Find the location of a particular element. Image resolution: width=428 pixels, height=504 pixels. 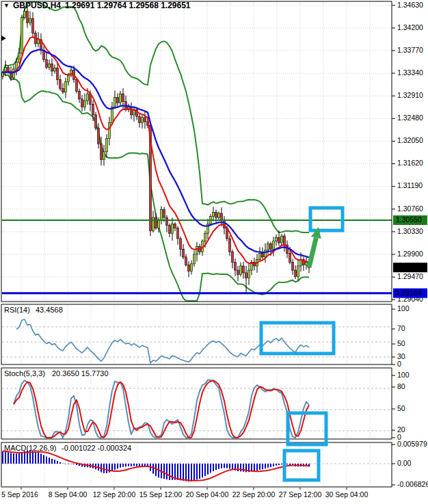

indicator-axis-label: 0.00 is located at coordinates (405, 463).